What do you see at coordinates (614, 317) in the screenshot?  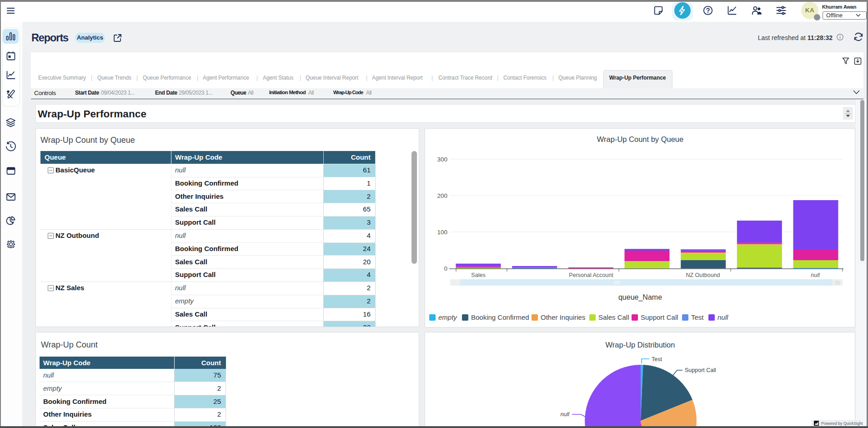 I see `svg-text: Sales Call` at bounding box center [614, 317].